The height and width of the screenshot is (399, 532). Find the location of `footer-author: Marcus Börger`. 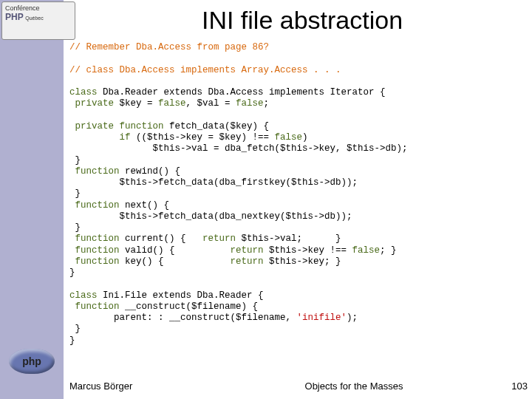

footer-author: Marcus Börger is located at coordinates (147, 386).